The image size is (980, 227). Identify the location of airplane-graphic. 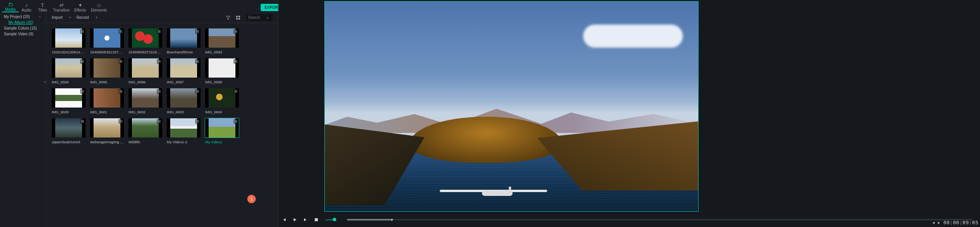
(493, 192).